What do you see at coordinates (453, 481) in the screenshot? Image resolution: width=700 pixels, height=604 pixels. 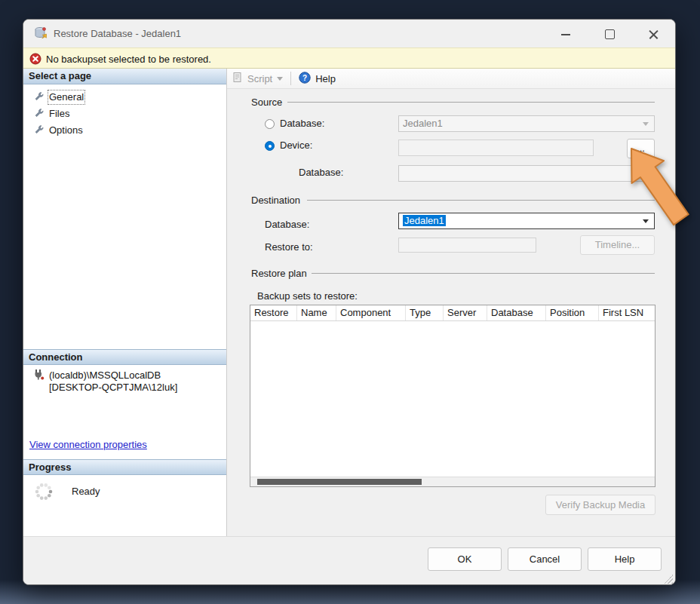 I see `horizontal-scrollbar` at bounding box center [453, 481].